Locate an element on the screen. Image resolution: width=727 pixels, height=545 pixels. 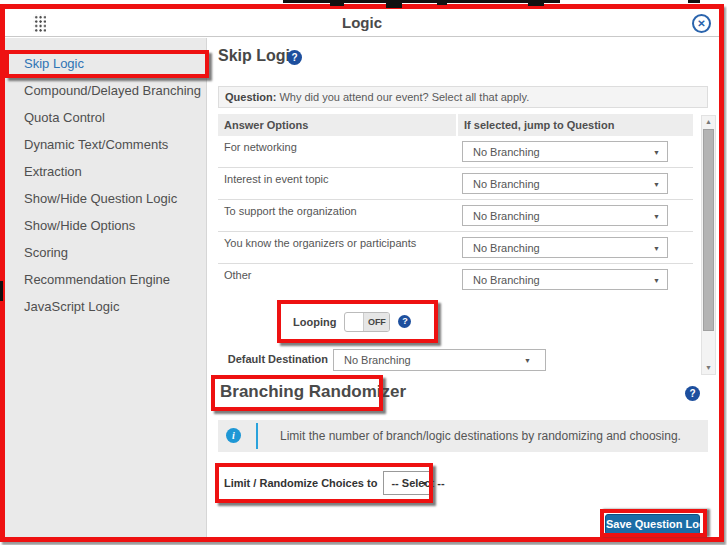
column-header-jump-to-question: If selected, jump to Question is located at coordinates (576, 125).